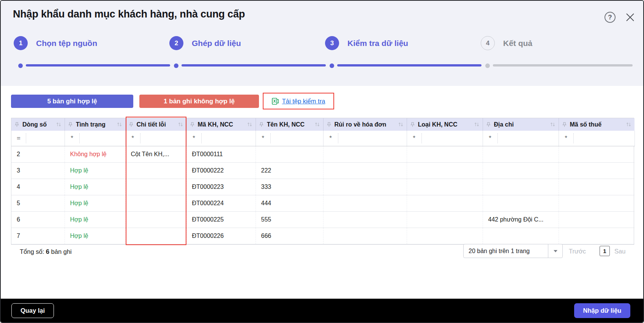 Image resolution: width=644 pixels, height=323 pixels. What do you see at coordinates (289, 203) in the screenshot?
I see `table-cell: 444` at bounding box center [289, 203].